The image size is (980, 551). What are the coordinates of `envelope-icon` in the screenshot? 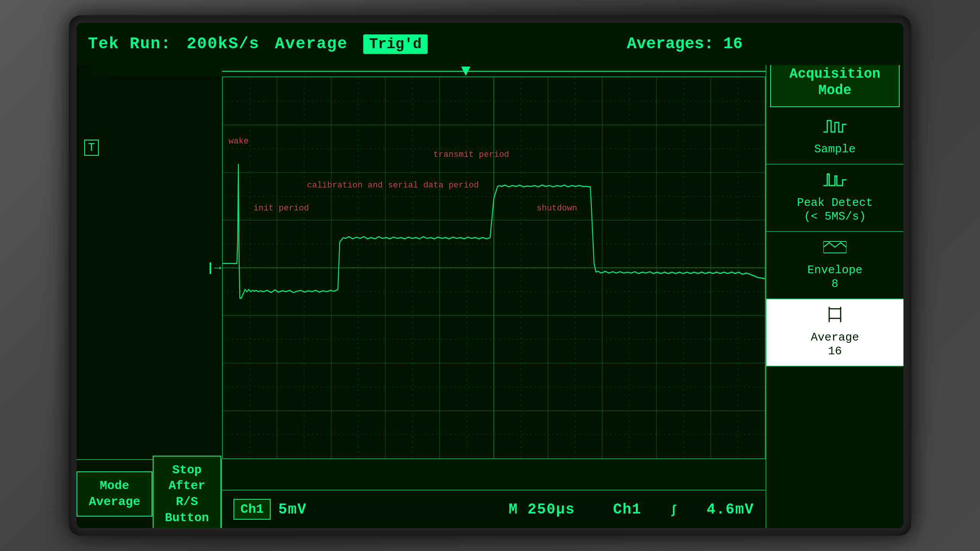 It's located at (835, 250).